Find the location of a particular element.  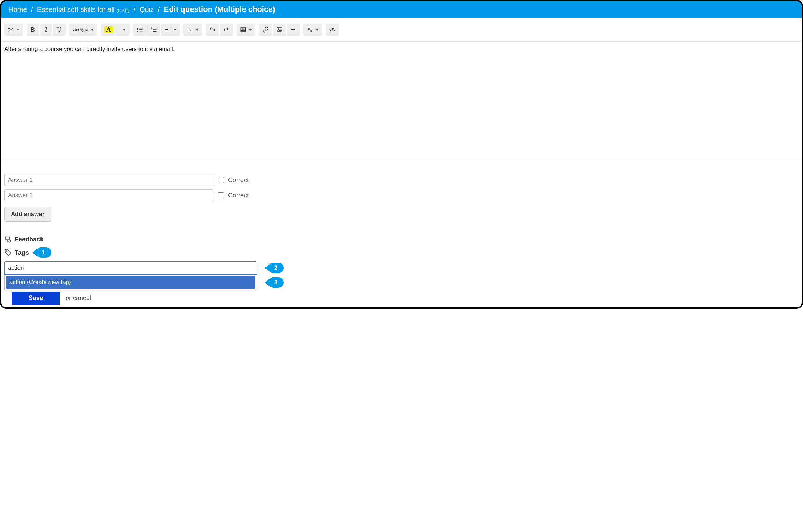

bold-button: B is located at coordinates (33, 30).